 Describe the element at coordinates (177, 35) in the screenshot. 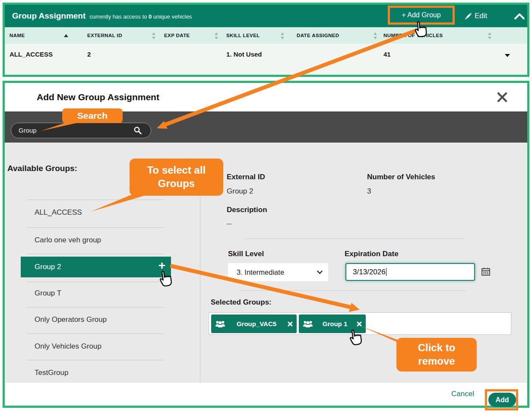

I see `col-exp-date: EXP DATE` at that location.